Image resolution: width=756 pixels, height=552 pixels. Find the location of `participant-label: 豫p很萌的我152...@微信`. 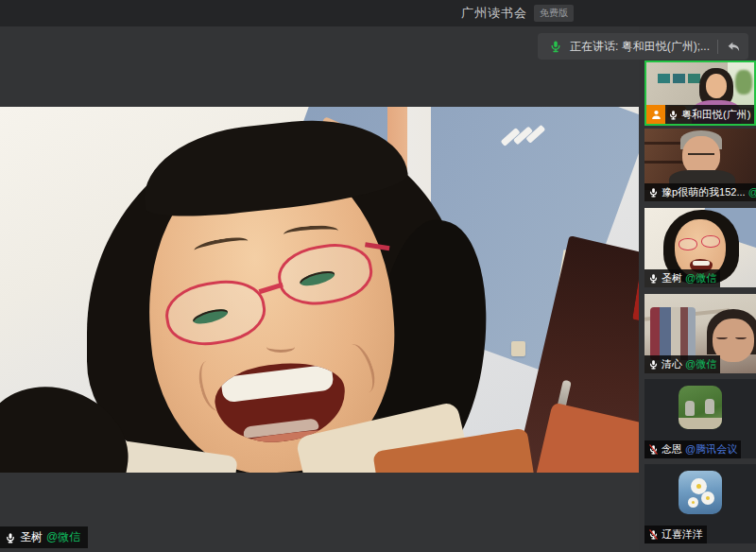

participant-label: 豫p很萌的我152...@微信 is located at coordinates (700, 193).